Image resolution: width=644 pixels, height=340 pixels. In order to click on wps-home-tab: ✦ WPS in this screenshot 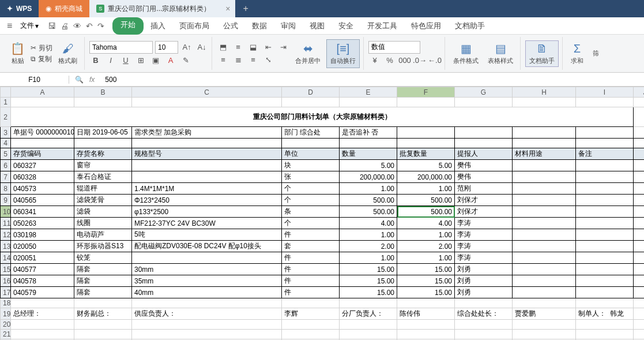, I will do `click(20, 9)`.